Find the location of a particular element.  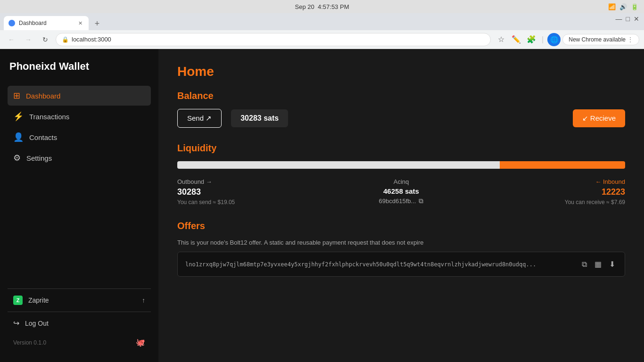

liquidity-inbound: ← Inbound 12223 You can receive ≈ $7.69 is located at coordinates (553, 192).